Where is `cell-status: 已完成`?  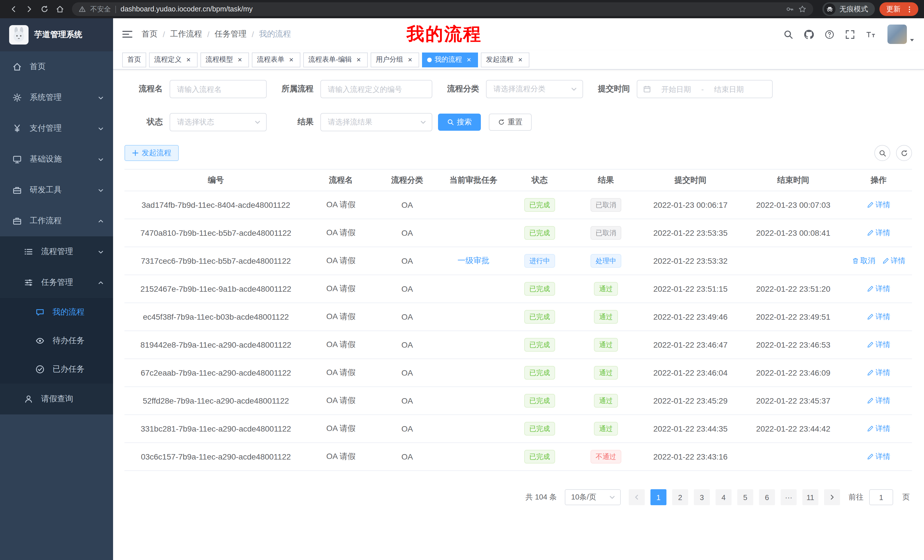
cell-status: 已完成 is located at coordinates (540, 373).